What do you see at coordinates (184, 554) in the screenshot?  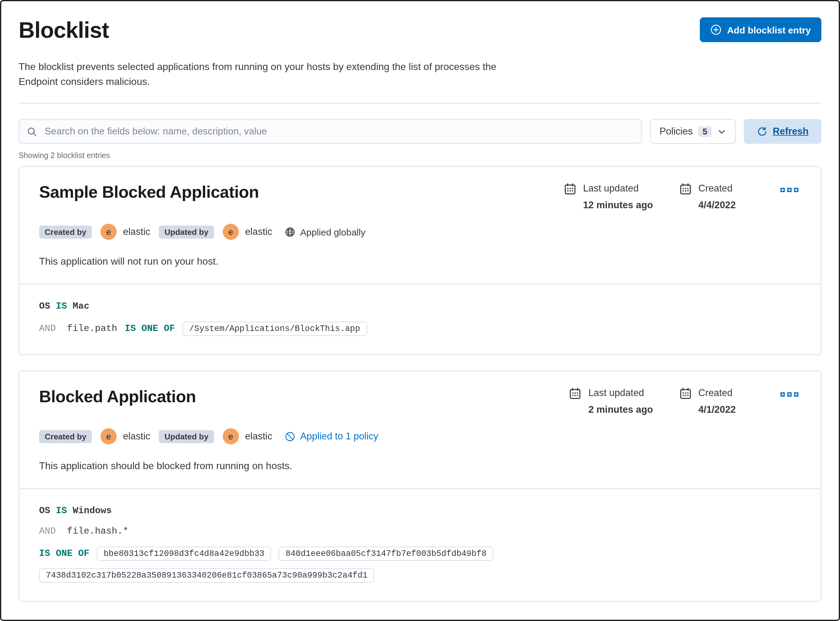 I see `condition-value-pill: bbe80313cf12098d3fc4d8a42e9dbb33` at bounding box center [184, 554].